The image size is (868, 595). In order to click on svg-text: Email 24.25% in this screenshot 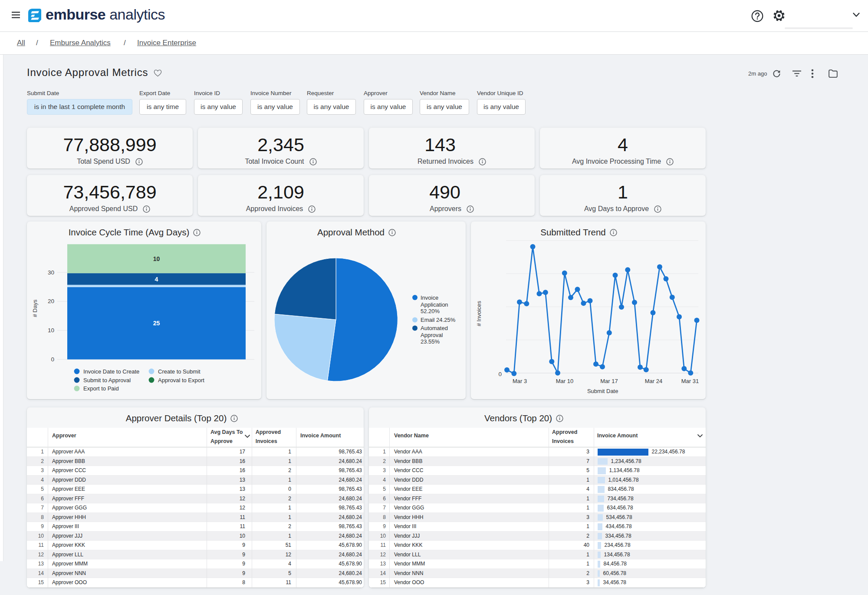, I will do `click(438, 320)`.